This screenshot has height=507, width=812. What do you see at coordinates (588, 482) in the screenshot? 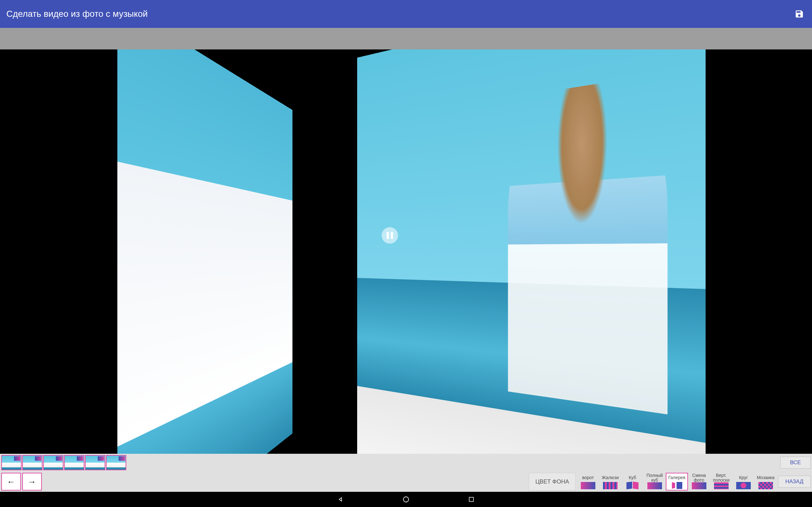
I see `effect-rotate: ворот` at bounding box center [588, 482].